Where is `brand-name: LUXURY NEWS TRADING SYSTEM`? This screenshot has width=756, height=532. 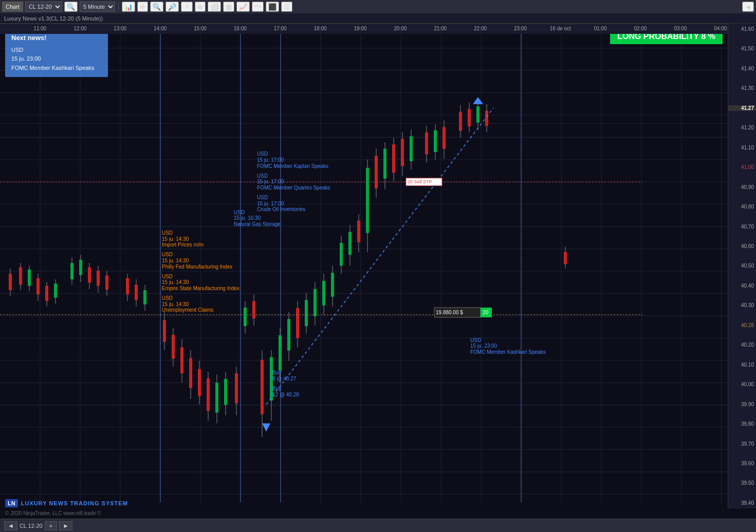
brand-name: LUXURY NEWS TRADING SYSTEM is located at coordinates (75, 503).